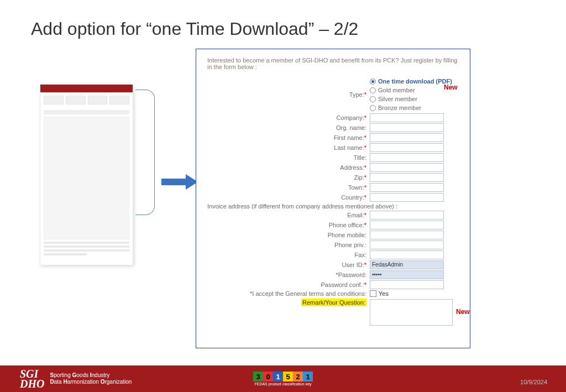 This screenshot has height=392, width=566. What do you see at coordinates (407, 225) in the screenshot?
I see `phone-office-field` at bounding box center [407, 225].